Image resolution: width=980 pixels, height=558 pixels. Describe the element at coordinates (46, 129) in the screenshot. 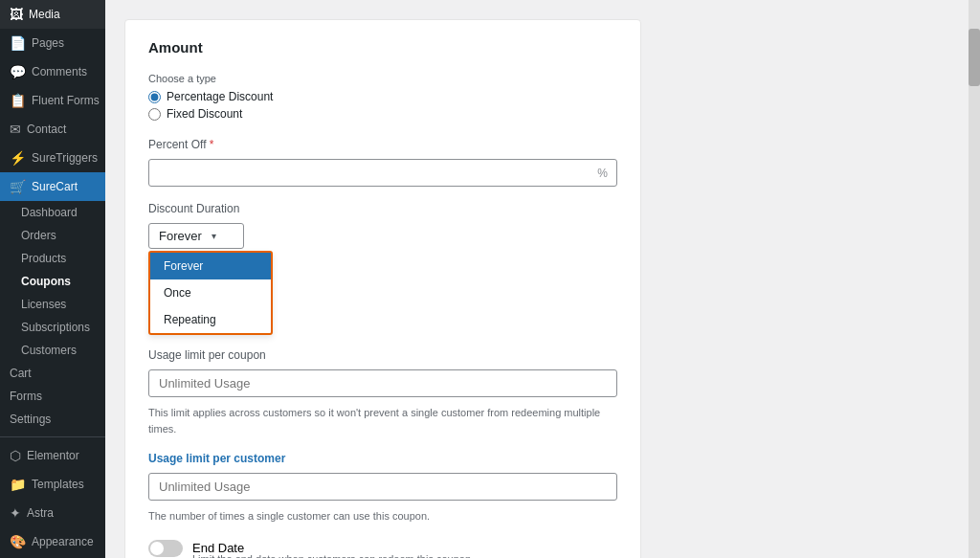

I see `sidebar-item-label: Contact` at that location.